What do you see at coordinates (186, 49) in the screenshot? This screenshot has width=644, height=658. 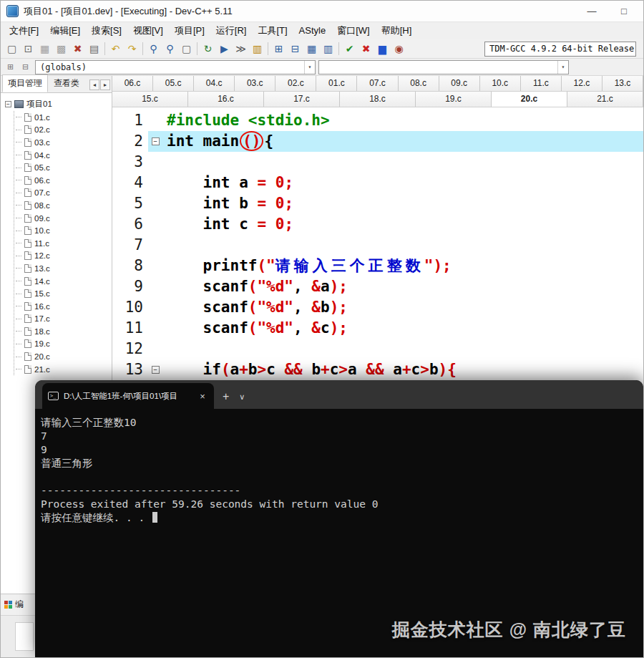 I see `goto-line-icon: ▢` at bounding box center [186, 49].